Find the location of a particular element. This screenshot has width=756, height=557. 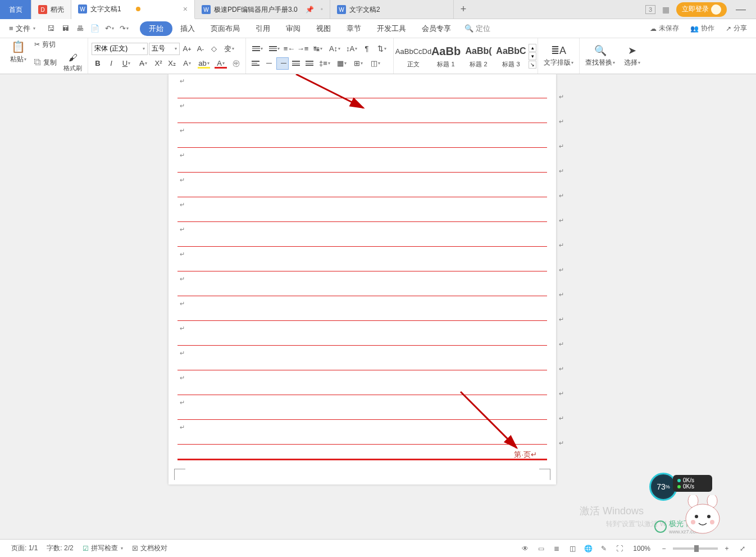

grid-icon: ▦ is located at coordinates (666, 10).